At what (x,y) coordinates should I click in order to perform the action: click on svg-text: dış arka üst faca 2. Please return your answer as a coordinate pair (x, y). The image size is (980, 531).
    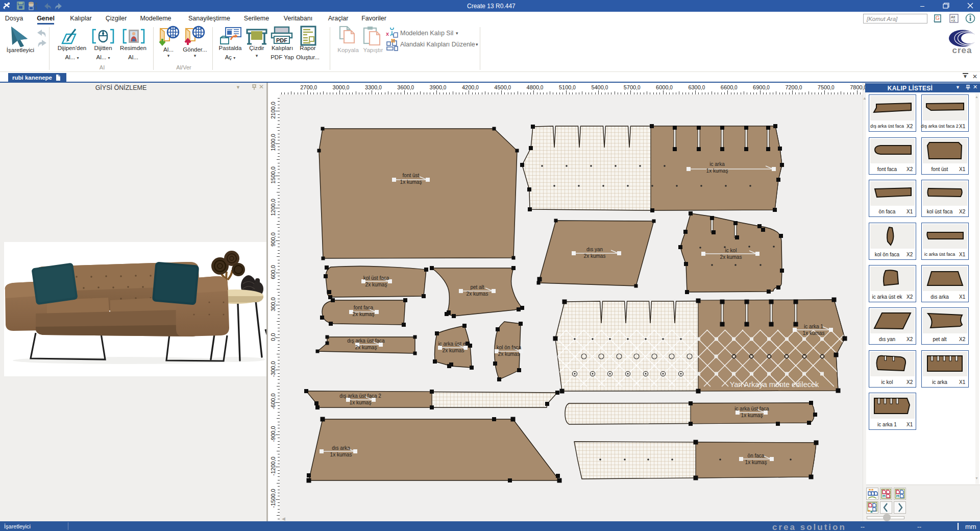
    Looking at the image, I should click on (360, 396).